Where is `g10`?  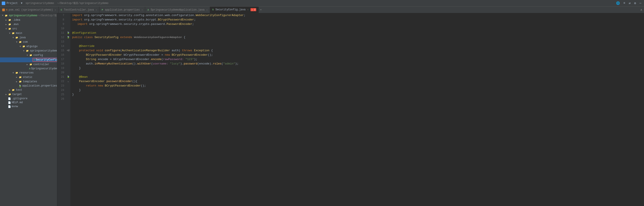 g10 is located at coordinates (68, 29).